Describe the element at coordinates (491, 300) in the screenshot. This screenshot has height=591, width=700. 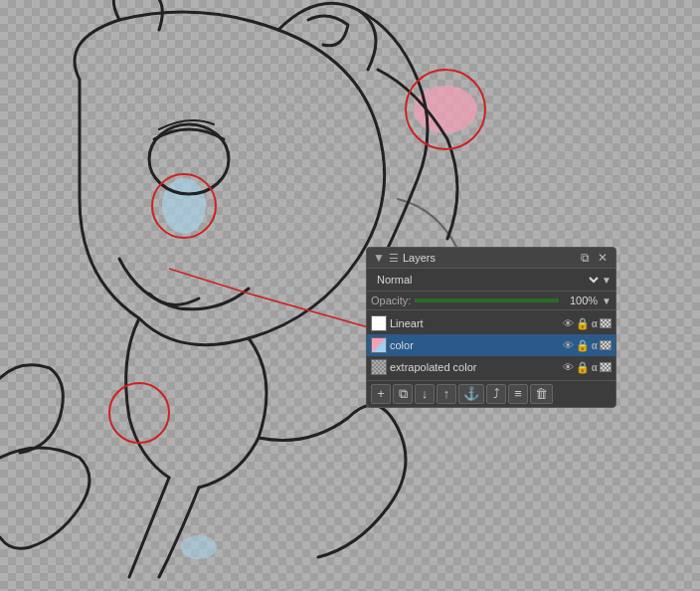
I see `opacity-row: Opacity: 100% ▼` at that location.